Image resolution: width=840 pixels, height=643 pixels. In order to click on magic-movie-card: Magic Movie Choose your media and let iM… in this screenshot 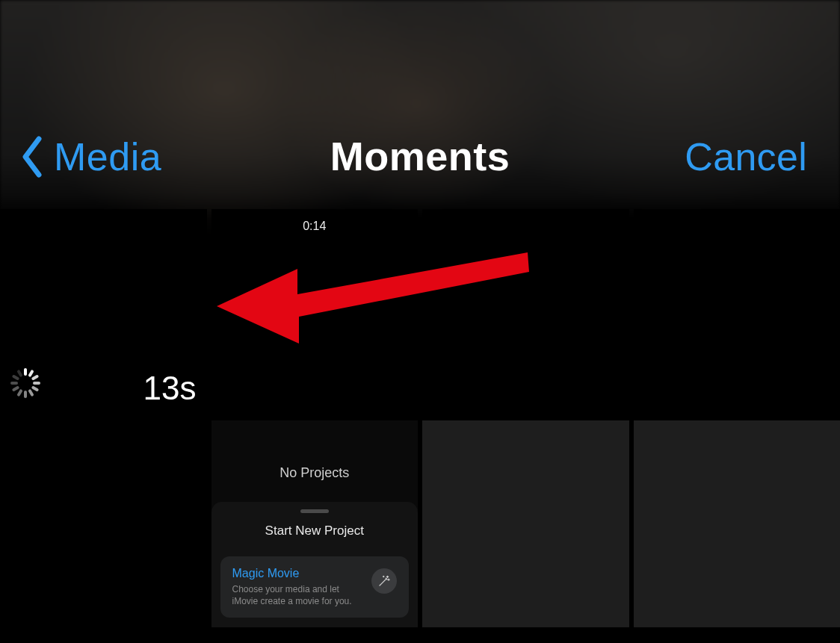, I will do `click(315, 587)`.